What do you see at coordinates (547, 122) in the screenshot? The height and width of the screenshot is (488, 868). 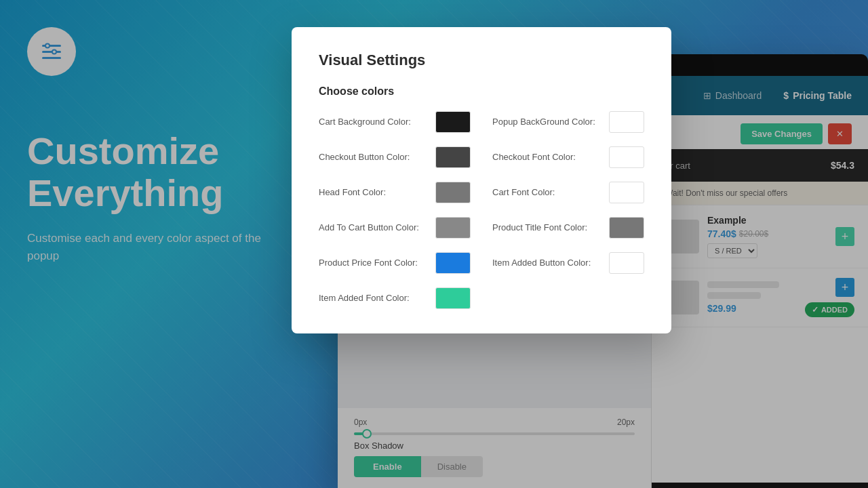 I see `popup-bg-color-label: Popup BackGround Color:` at bounding box center [547, 122].